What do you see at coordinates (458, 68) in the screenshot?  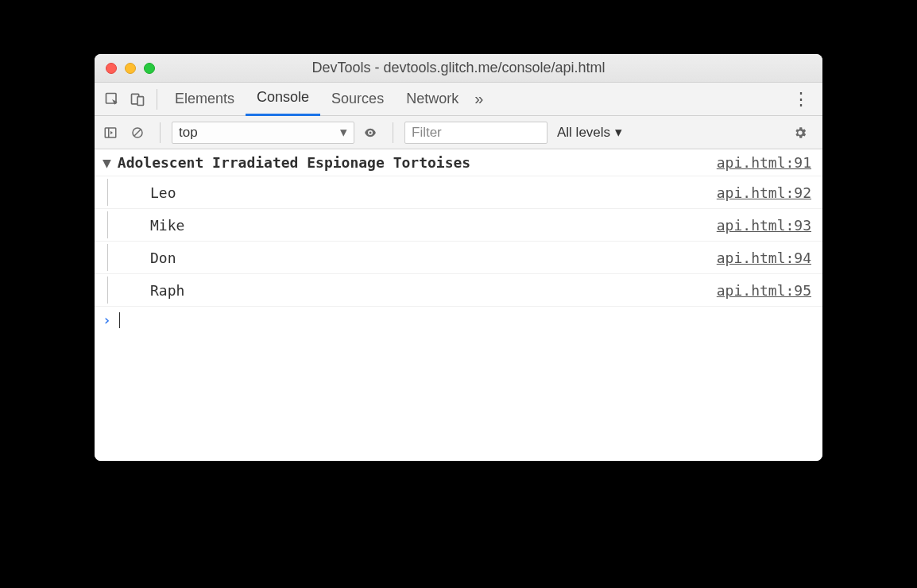 I see `title-bar: DevTools - devtools.glitch.me/console/ap…` at bounding box center [458, 68].